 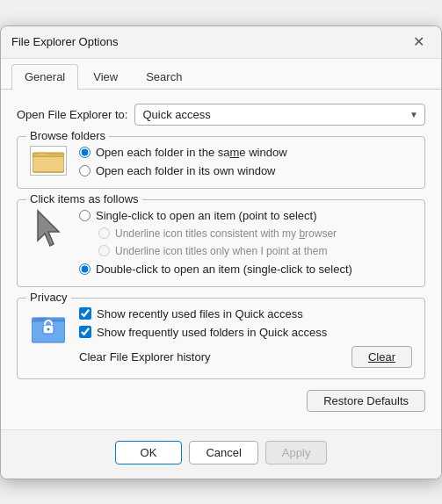 What do you see at coordinates (221, 454) in the screenshot?
I see `bottom-bar: OK Cancel Apply` at bounding box center [221, 454].